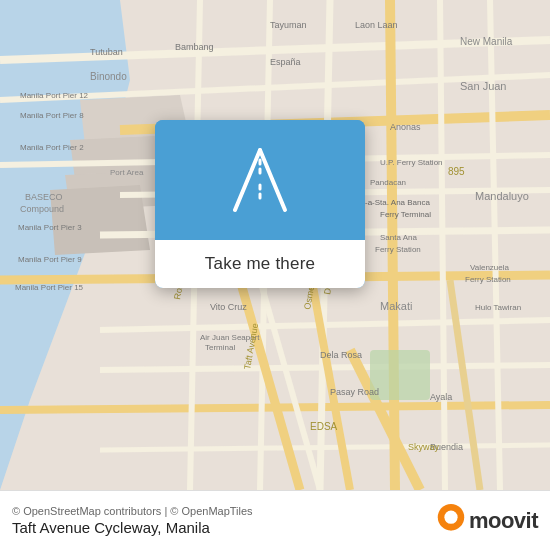 The width and height of the screenshot is (550, 550). What do you see at coordinates (260, 180) in the screenshot?
I see `road-icon-area` at bounding box center [260, 180].